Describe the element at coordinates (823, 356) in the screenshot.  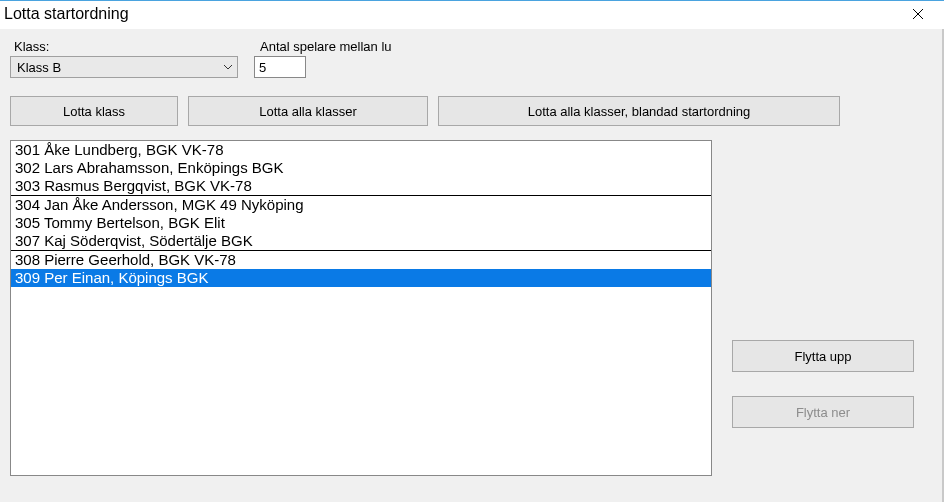
I see `flytta-upp-button: Flytta upp` at that location.